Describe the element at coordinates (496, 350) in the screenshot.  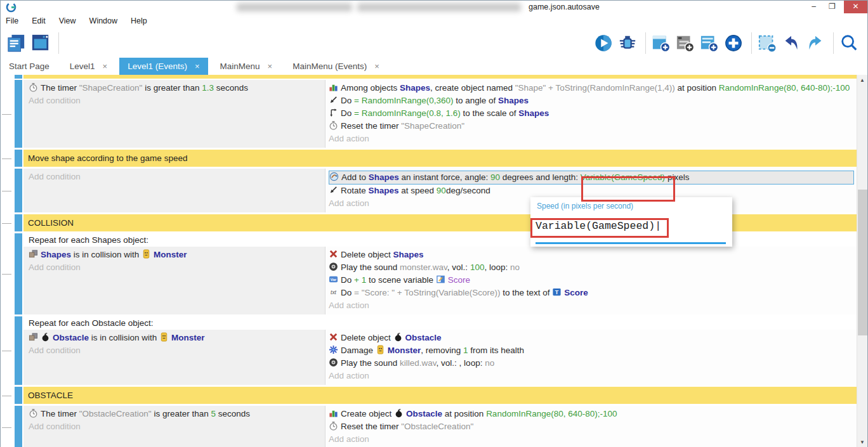
I see `segment-text: from its health` at that location.